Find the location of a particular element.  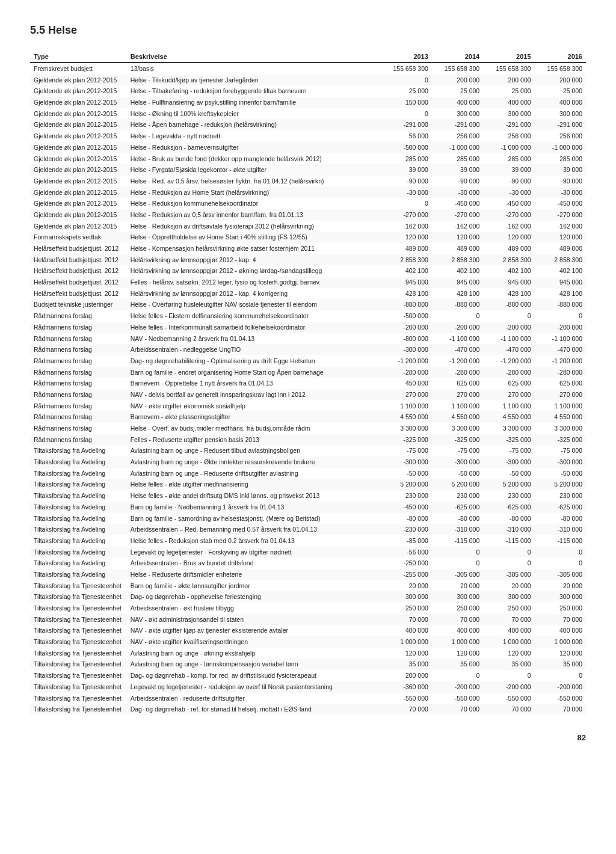

cell-value: 25 000 is located at coordinates (407, 91).